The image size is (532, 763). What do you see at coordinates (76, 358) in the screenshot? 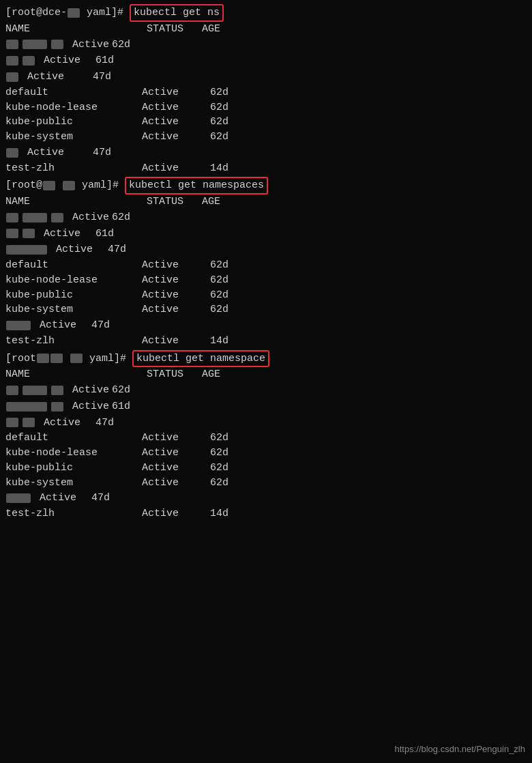
I see `redacted-hostname-3c` at bounding box center [76, 358].